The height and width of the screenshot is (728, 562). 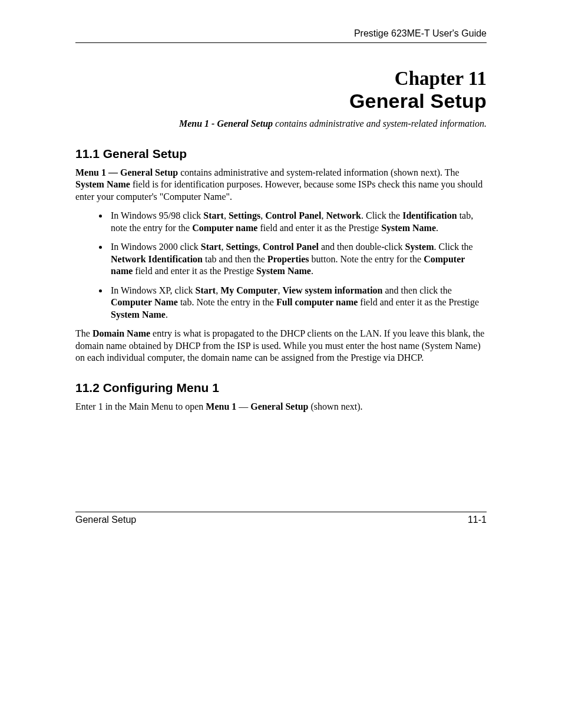 What do you see at coordinates (106, 520) in the screenshot?
I see `footer-left: General Setup` at bounding box center [106, 520].